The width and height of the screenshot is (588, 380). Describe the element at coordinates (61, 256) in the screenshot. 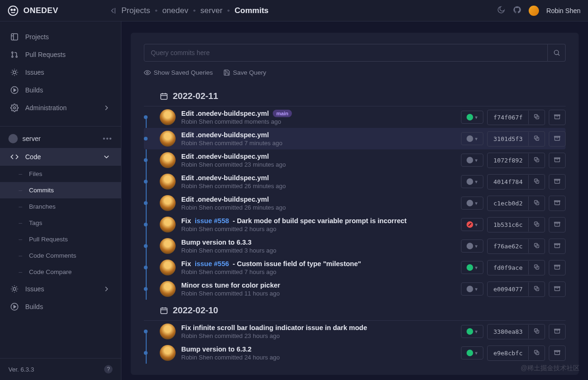

I see `sidebar-sub-code-comments: Code Comments` at that location.